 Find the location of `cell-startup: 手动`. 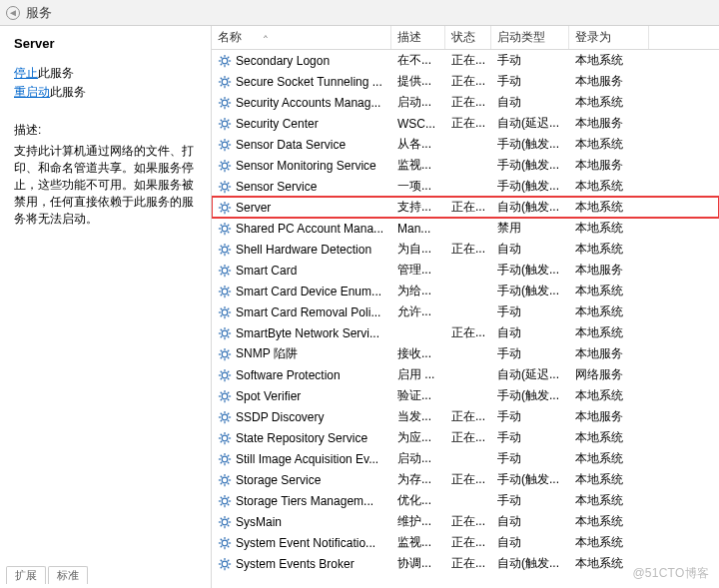

cell-startup: 手动 is located at coordinates (530, 417).